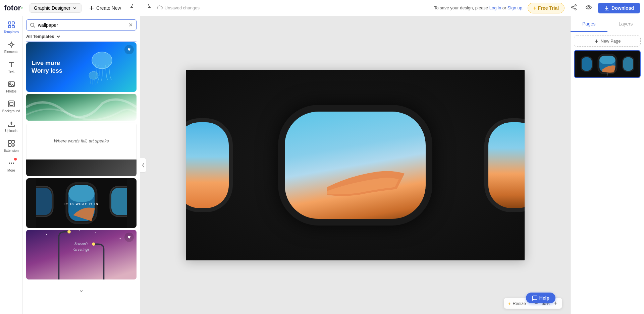  I want to click on template-text-quote: Where words fail, art speaks, so click(81, 141).